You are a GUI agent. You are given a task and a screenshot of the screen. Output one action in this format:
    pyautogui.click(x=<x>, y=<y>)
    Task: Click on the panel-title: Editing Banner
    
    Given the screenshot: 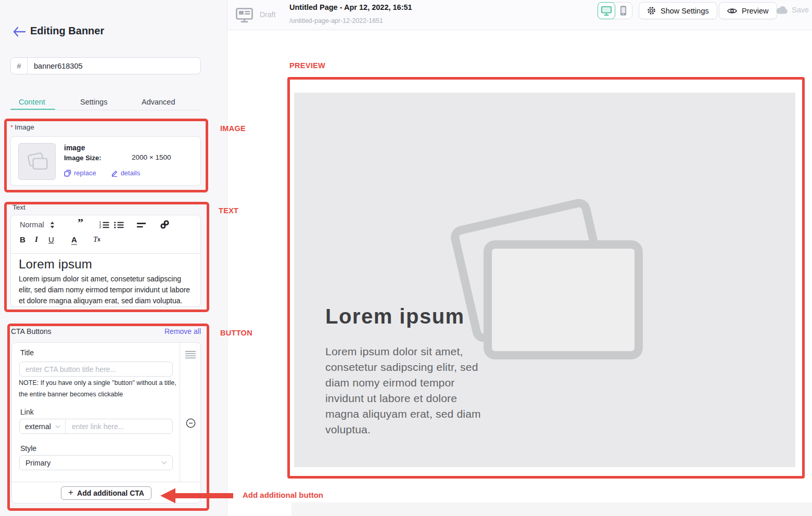 What is the action you would take?
    pyautogui.click(x=67, y=31)
    